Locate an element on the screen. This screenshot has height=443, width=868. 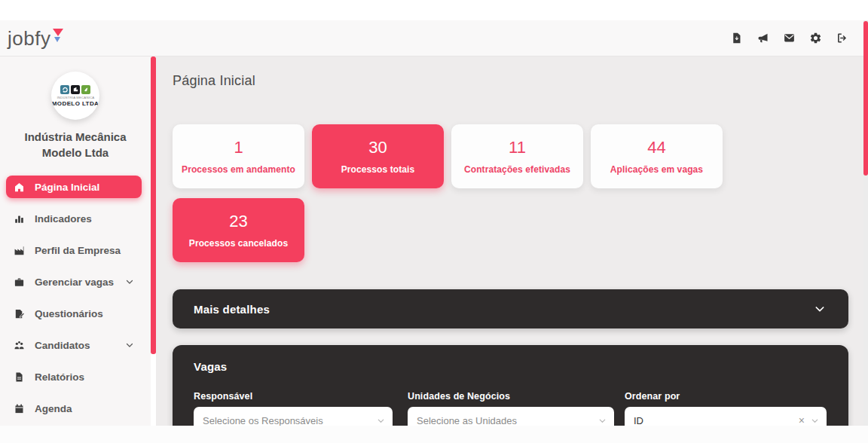
company-logo-caption: INDÚSTRIA MECÂNICA is located at coordinates (75, 97).